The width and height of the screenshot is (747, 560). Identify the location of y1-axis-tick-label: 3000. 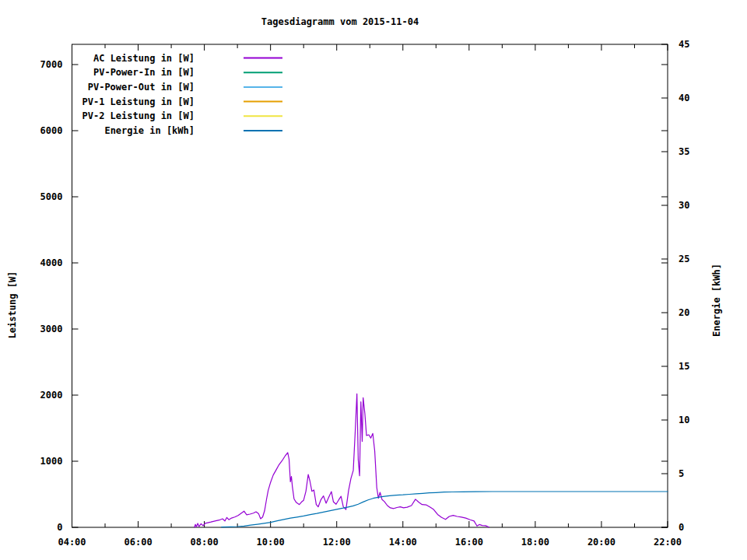
(51, 329).